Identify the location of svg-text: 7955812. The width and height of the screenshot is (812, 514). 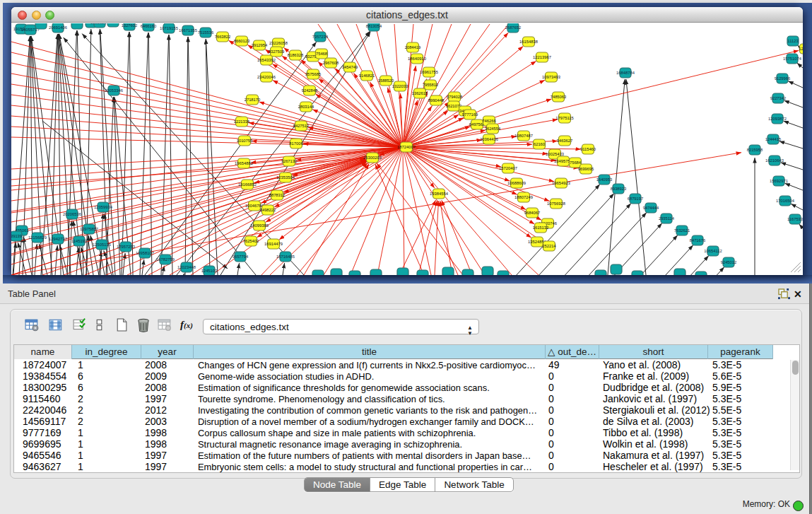
(431, 85).